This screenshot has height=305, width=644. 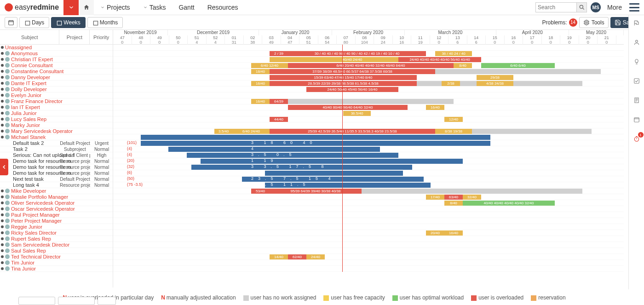 What do you see at coordinates (260, 72) in the screenshot?
I see `allocation-bar: 18/40` at bounding box center [260, 72].